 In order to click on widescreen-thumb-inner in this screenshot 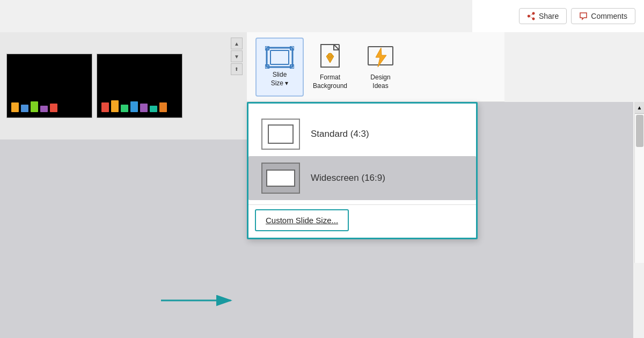, I will do `click(281, 178)`.